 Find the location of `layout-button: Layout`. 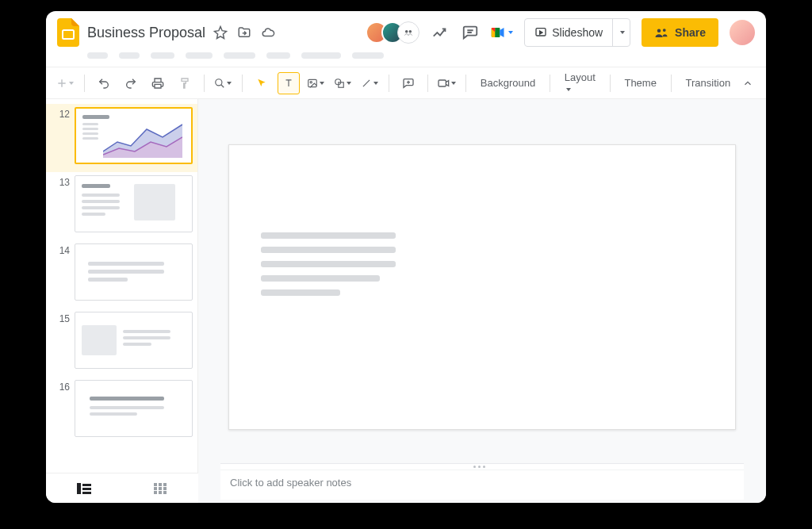

layout-button: Layout is located at coordinates (580, 83).